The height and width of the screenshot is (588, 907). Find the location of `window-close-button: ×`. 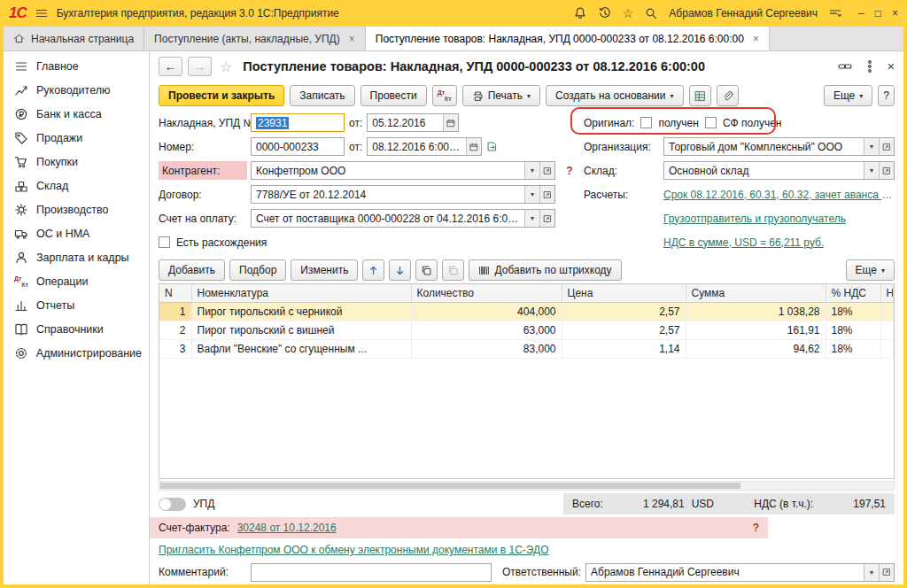

window-close-button: × is located at coordinates (895, 13).